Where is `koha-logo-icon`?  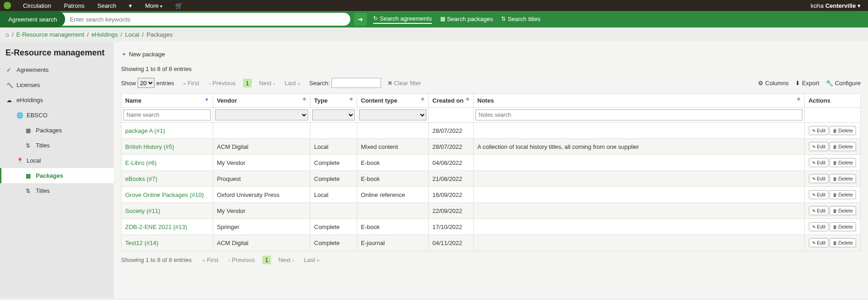
koha-logo-icon is located at coordinates (7, 5).